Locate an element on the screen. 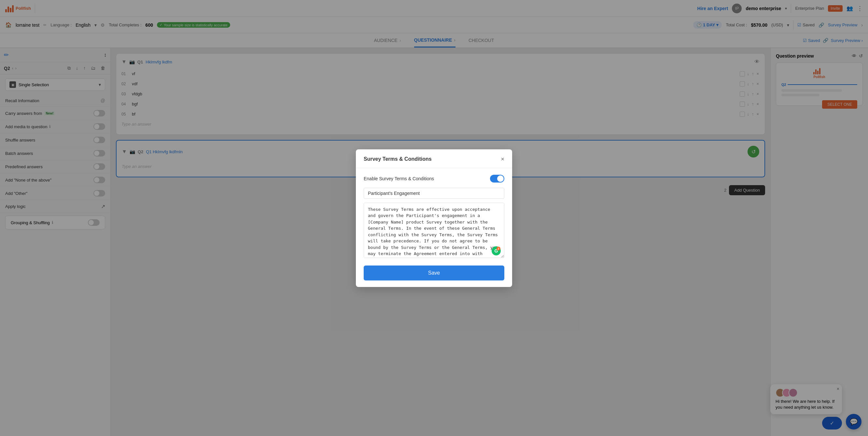 The height and width of the screenshot is (436, 868). terms-body-wrapper: These Survey Terms are effective upon ac… is located at coordinates (434, 231).